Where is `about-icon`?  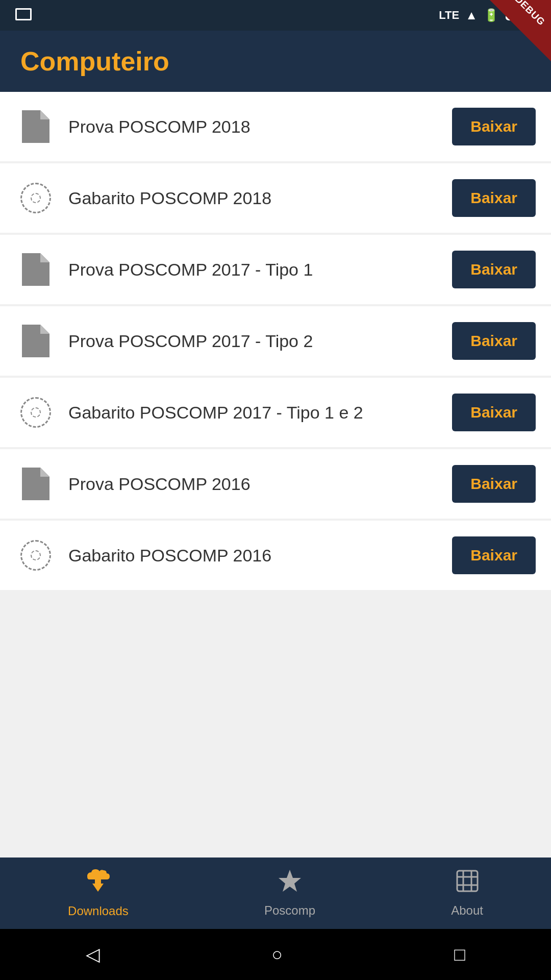
about-icon is located at coordinates (467, 884).